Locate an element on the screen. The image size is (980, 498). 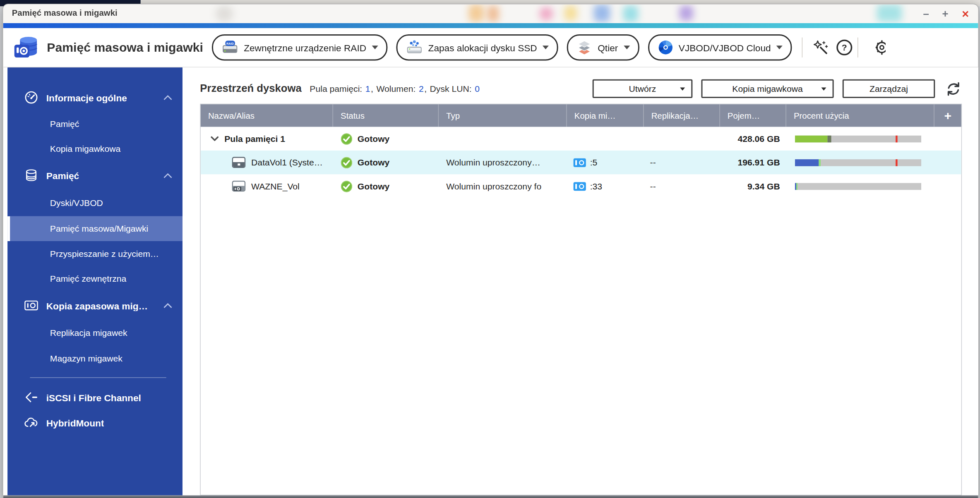
iscsi-icon is located at coordinates (31, 397).